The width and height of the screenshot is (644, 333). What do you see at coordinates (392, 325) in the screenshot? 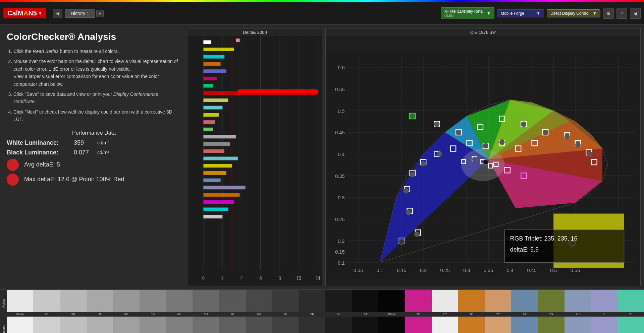
I see `target-color-Black` at bounding box center [392, 325].